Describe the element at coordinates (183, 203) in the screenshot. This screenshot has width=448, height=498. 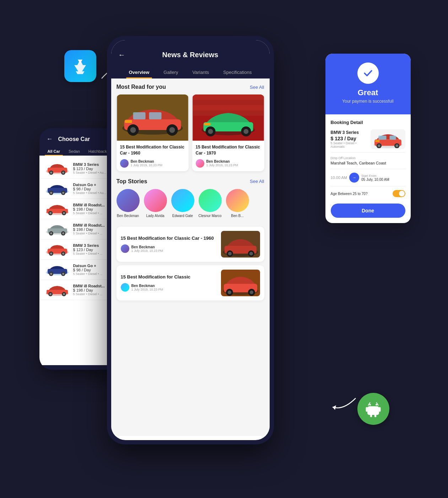
I see `story-item: Edward Gate` at that location.